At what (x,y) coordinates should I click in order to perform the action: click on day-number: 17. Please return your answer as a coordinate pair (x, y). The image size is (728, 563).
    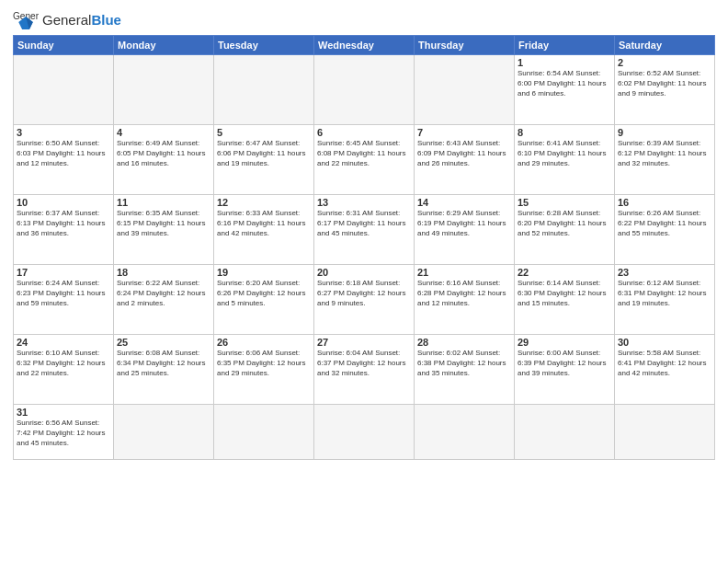
    Looking at the image, I should click on (63, 272).